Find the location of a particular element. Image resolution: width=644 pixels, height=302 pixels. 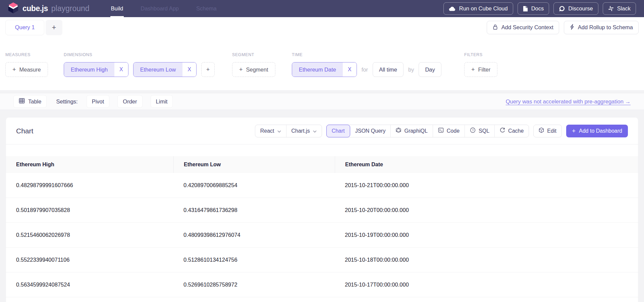

framework-select: React is located at coordinates (271, 131).